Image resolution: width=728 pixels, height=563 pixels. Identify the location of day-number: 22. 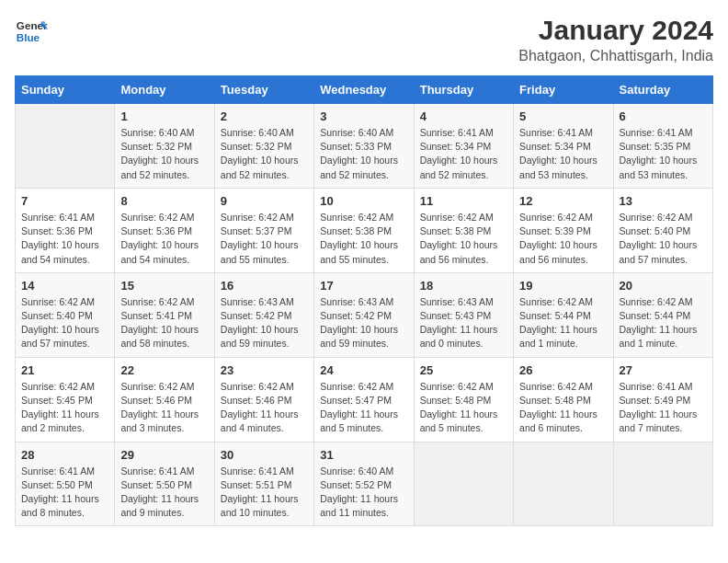
(164, 370).